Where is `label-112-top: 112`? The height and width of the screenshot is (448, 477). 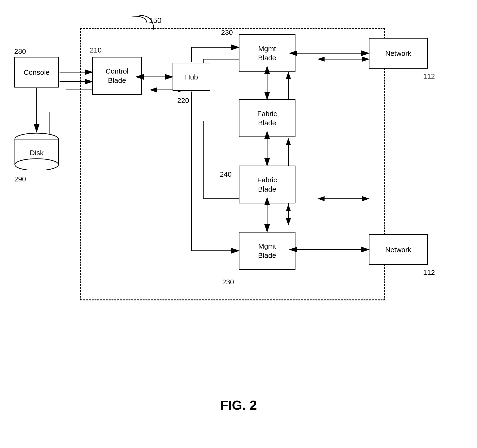
label-112-top: 112 is located at coordinates (429, 76).